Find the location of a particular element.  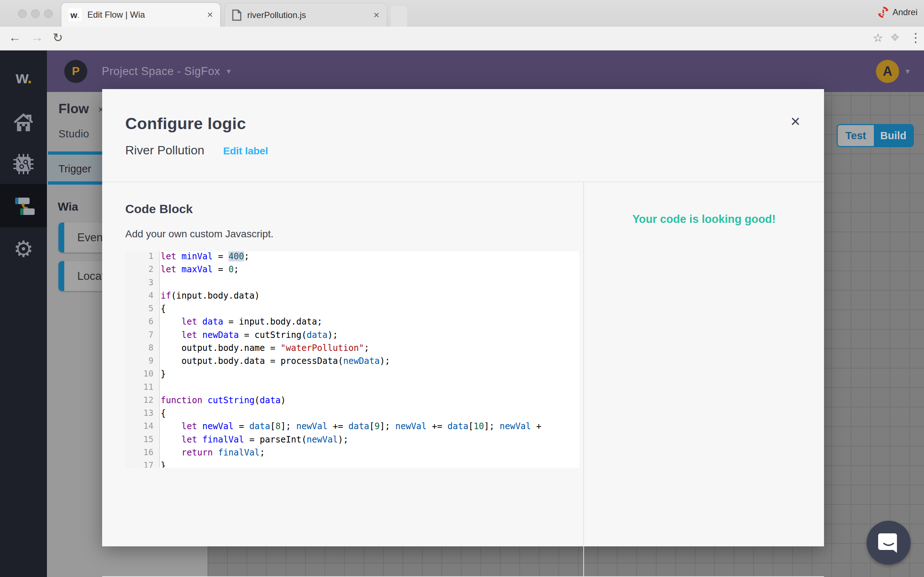

browser-tab-inactive: riverPollution.js × is located at coordinates (305, 15).